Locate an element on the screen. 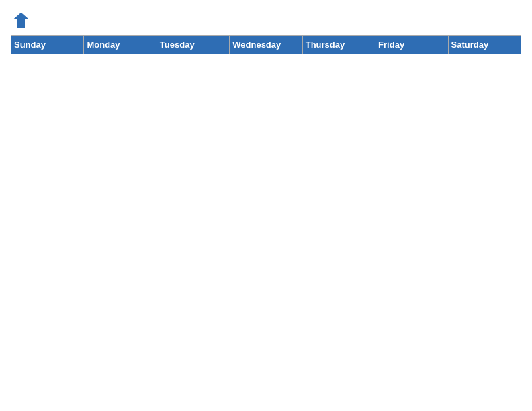 The width and height of the screenshot is (532, 411). day-header-thursday: Thursday is located at coordinates (339, 45).